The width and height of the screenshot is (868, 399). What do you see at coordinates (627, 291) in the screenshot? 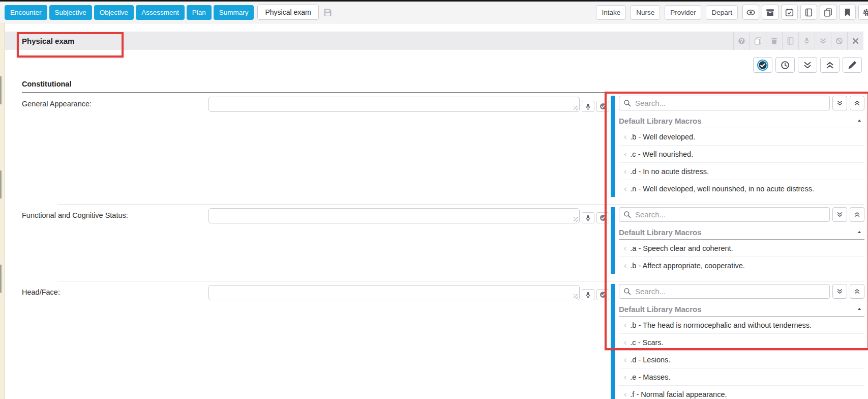
I see `search-icon` at bounding box center [627, 291].